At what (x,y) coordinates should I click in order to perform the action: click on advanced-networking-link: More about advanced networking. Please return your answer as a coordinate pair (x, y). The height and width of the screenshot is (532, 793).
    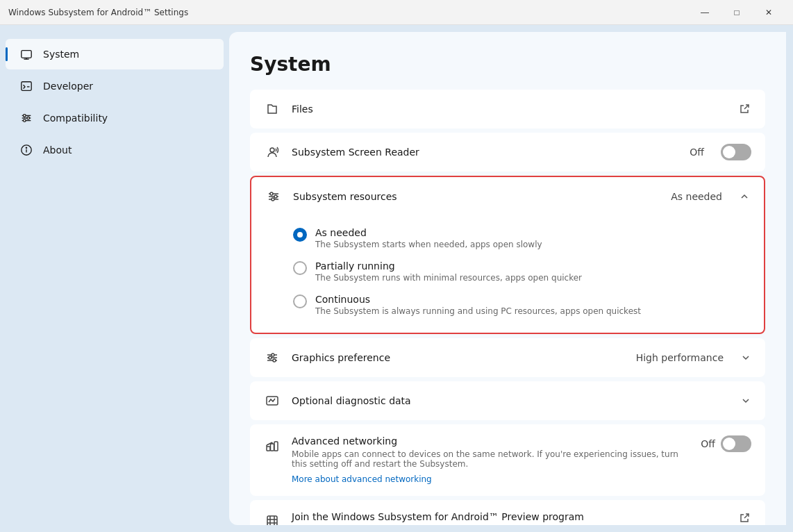
    Looking at the image, I should click on (362, 479).